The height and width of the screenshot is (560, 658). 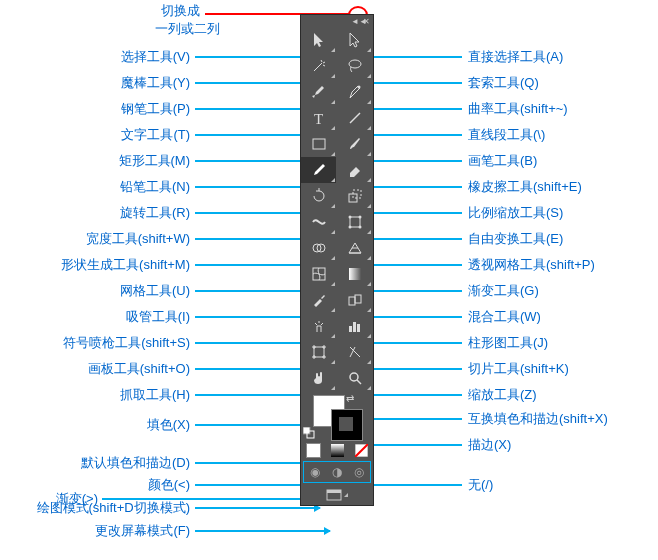 What do you see at coordinates (354, 196) in the screenshot?
I see `tool-scale` at bounding box center [354, 196].